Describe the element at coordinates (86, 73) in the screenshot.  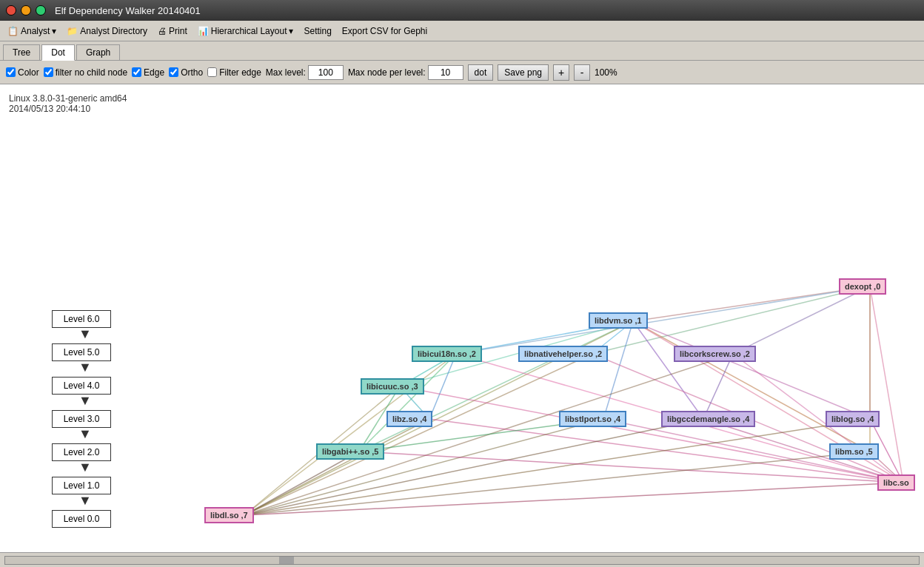
I see `filter-child-item: filter no child node` at that location.